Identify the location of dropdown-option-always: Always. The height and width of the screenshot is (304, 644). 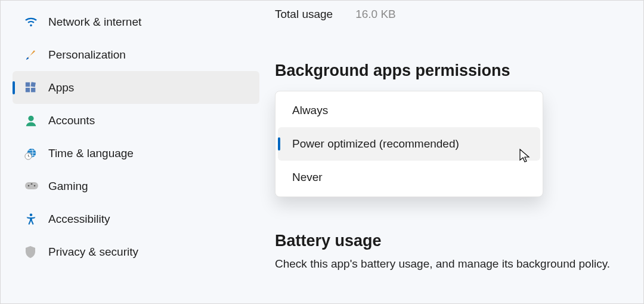
(409, 110).